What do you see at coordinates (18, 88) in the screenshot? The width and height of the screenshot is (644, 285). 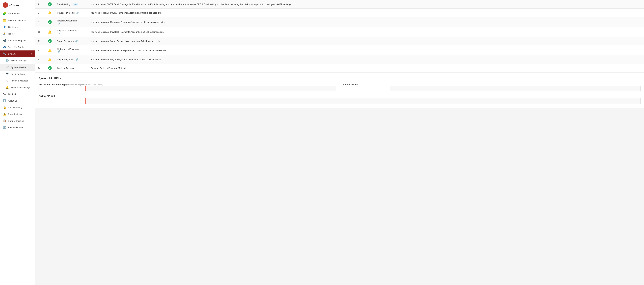 I see `sidebar-item-notification-settings: 🔔 Notification Settings` at bounding box center [18, 88].